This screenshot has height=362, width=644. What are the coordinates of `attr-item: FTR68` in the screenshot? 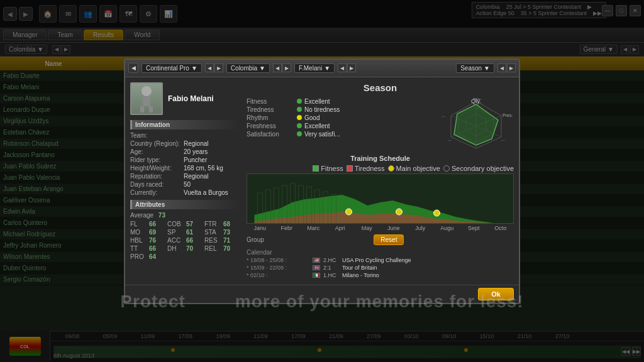 It's located at (223, 224).